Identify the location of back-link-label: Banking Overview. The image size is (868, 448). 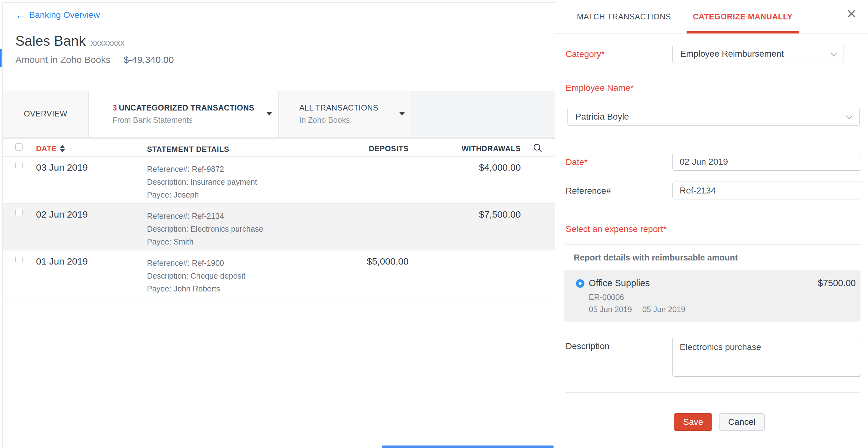
(65, 15).